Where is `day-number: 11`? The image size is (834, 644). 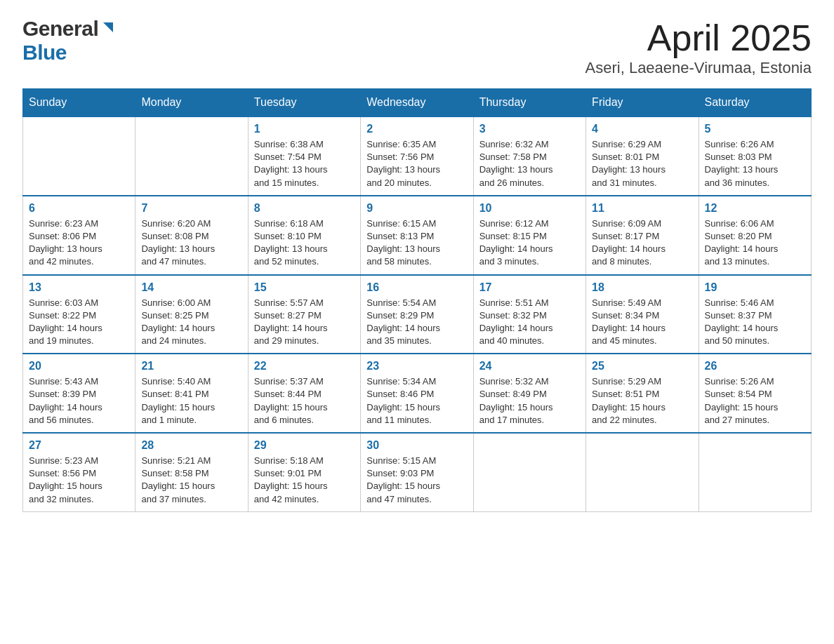
day-number: 11 is located at coordinates (642, 208).